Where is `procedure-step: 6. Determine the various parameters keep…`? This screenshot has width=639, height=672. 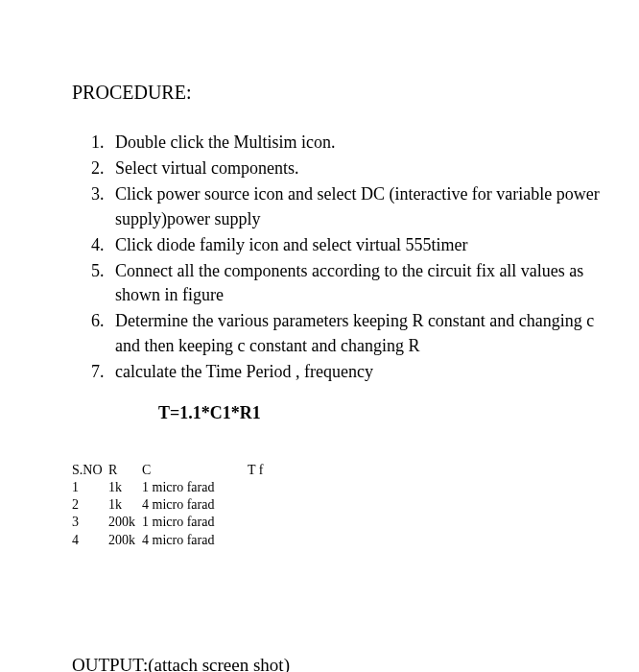 procedure-step: 6. Determine the various parameters keep… is located at coordinates (348, 333).